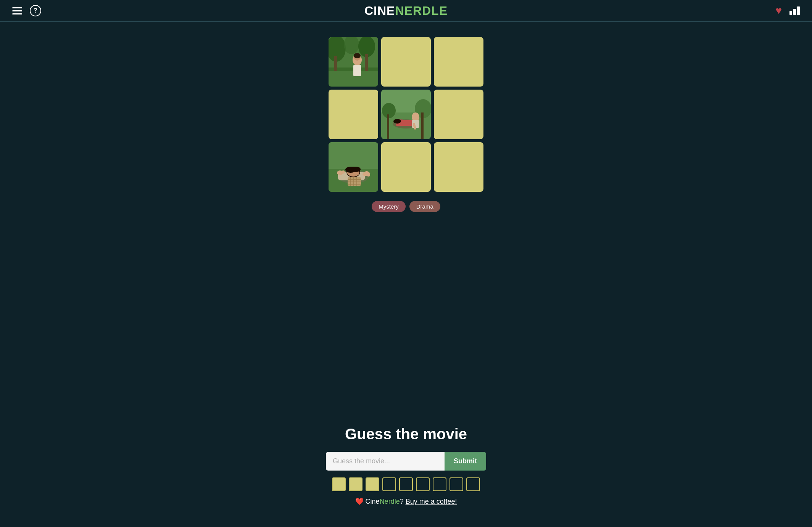 This screenshot has width=812, height=527. What do you see at coordinates (35, 11) in the screenshot?
I see `help-label: ?` at bounding box center [35, 11].